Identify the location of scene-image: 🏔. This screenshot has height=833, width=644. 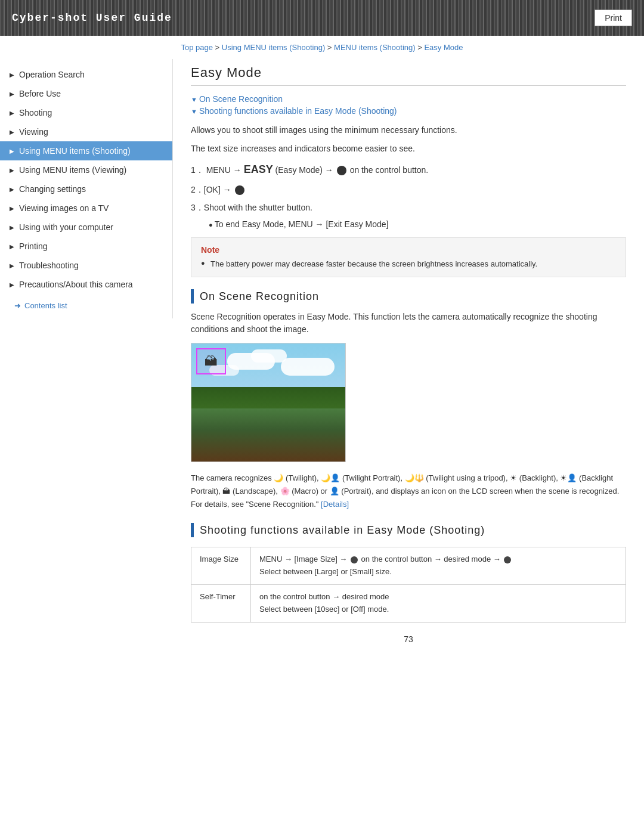
(268, 402).